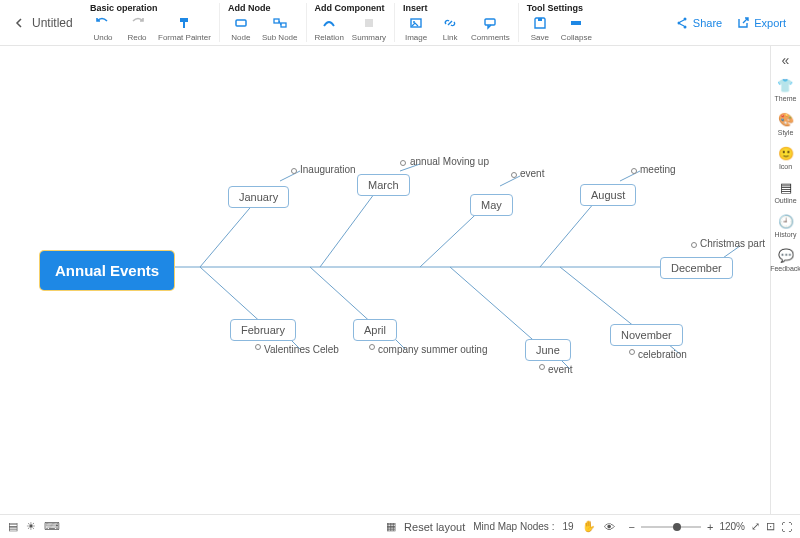 Image resolution: width=800 pixels, height=538 pixels. Describe the element at coordinates (559, 22) in the screenshot. I see `group-tool-settings: Tool Settings Save Collapse` at that location.